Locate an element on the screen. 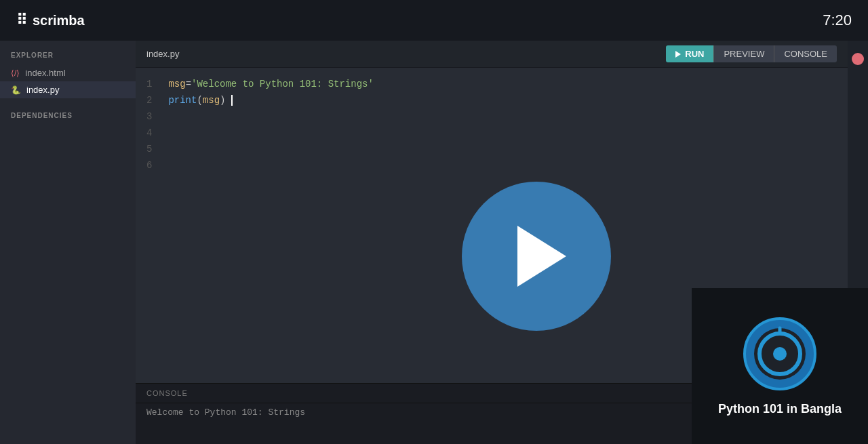 Image resolution: width=868 pixels, height=444 pixels. sidebar-item-py: 🐍 index.py is located at coordinates (68, 89).